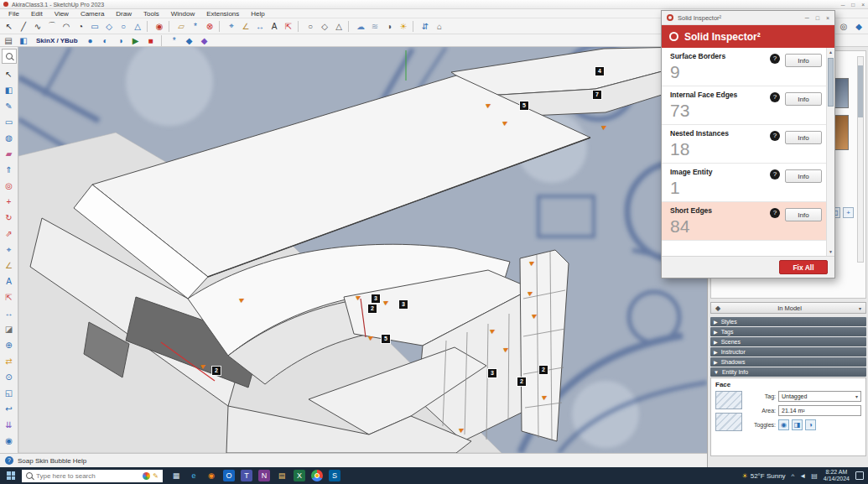 This screenshot has width=868, height=484. What do you see at coordinates (744, 183) in the screenshot?
I see `inspector-row-image-entity: Image Entity1?Info` at bounding box center [744, 183].